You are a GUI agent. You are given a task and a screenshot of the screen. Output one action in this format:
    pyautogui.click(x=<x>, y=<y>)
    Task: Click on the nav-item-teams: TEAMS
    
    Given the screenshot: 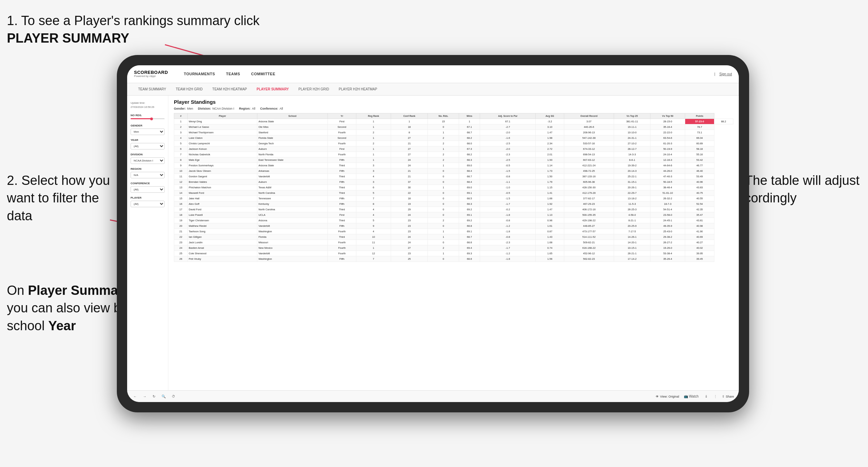 What is the action you would take?
    pyautogui.click(x=233, y=74)
    